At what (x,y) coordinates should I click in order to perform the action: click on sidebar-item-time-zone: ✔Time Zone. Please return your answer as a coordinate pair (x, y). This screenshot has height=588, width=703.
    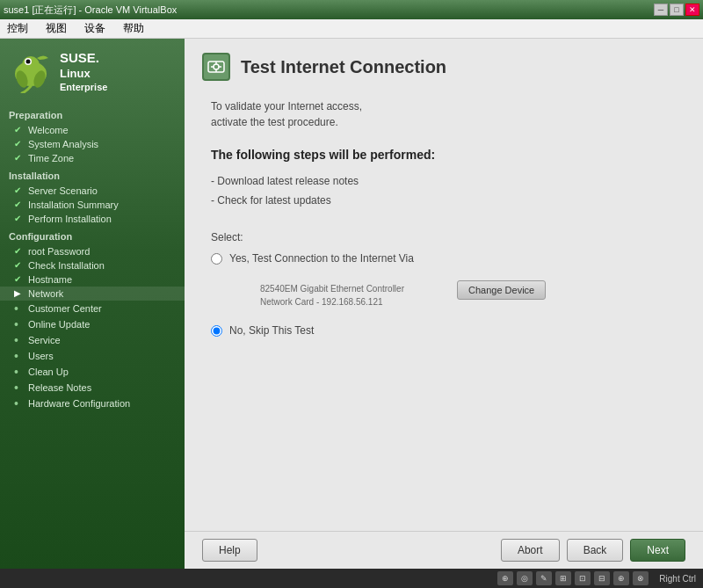
    Looking at the image, I should click on (92, 158).